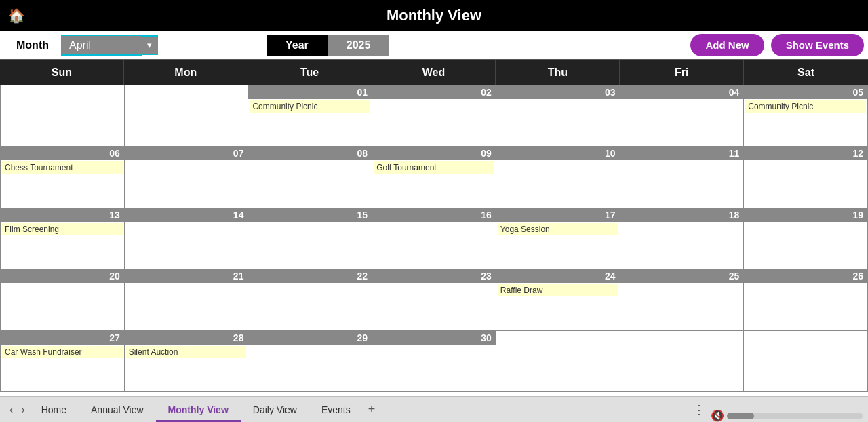 This screenshot has height=422, width=868. What do you see at coordinates (62, 229) in the screenshot?
I see `event-label: Film Screening` at bounding box center [62, 229].